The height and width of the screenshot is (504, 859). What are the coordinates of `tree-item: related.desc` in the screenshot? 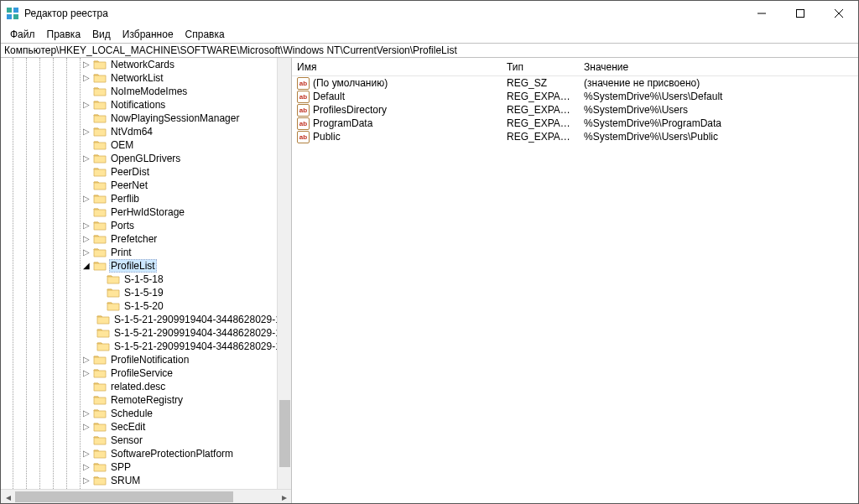 It's located at (146, 387).